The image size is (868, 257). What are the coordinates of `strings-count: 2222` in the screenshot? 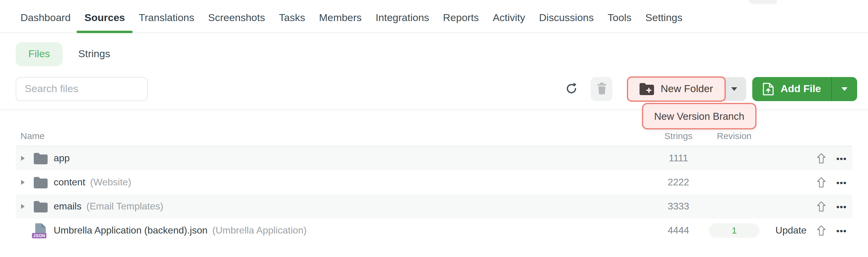 It's located at (678, 182).